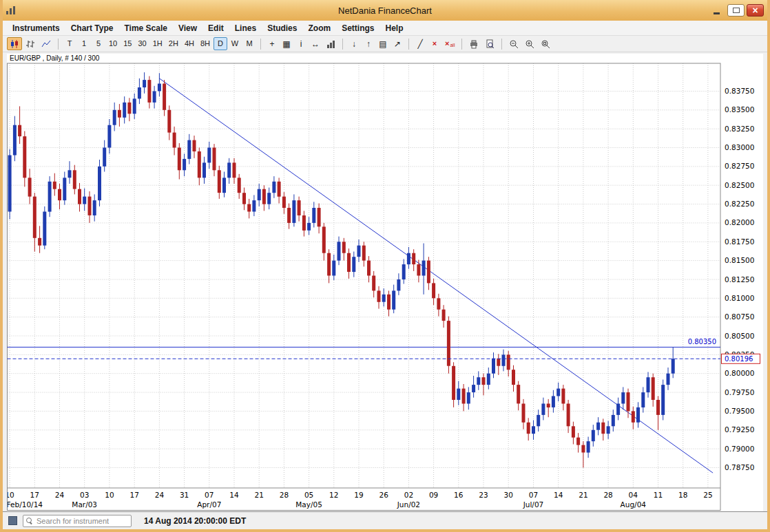  Describe the element at coordinates (435, 44) in the screenshot. I see `delete-line-button: ×` at that location.